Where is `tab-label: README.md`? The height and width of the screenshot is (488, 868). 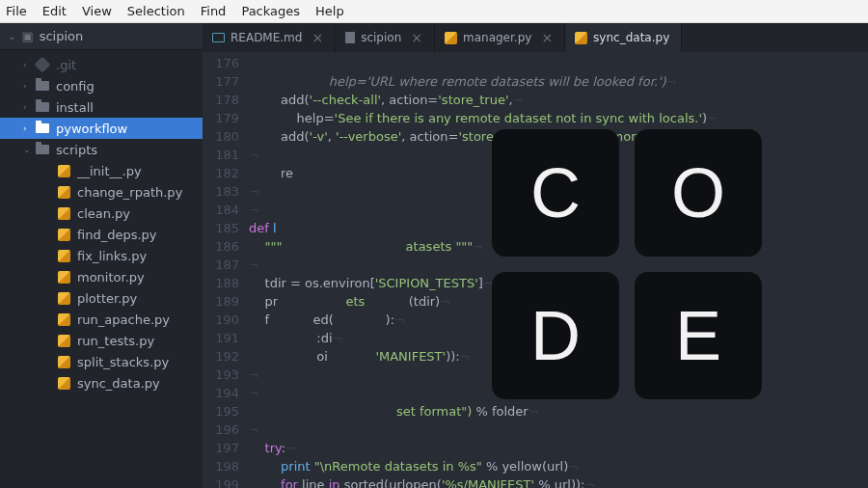 tab-label: README.md is located at coordinates (266, 38).